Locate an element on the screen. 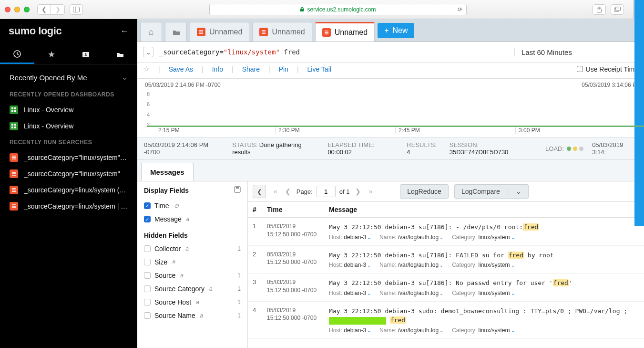 Image resolution: width=644 pixels, height=348 pixels. collapse-sidebar-button: ← is located at coordinates (124, 32).